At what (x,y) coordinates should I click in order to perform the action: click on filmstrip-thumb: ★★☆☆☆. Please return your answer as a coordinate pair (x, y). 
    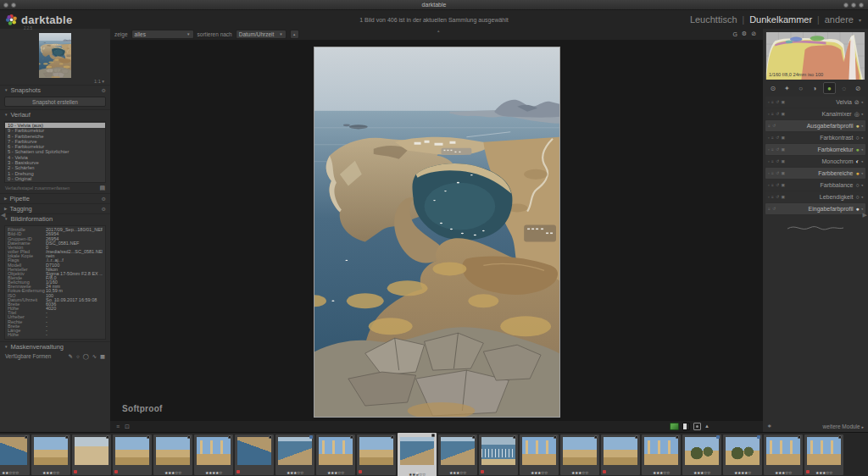
    Looking at the image, I should click on (15, 455).